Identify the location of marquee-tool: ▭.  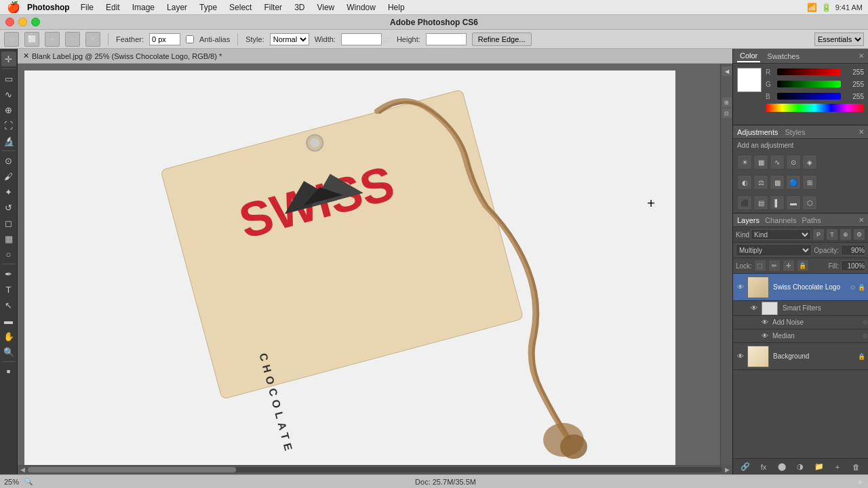
(9, 79).